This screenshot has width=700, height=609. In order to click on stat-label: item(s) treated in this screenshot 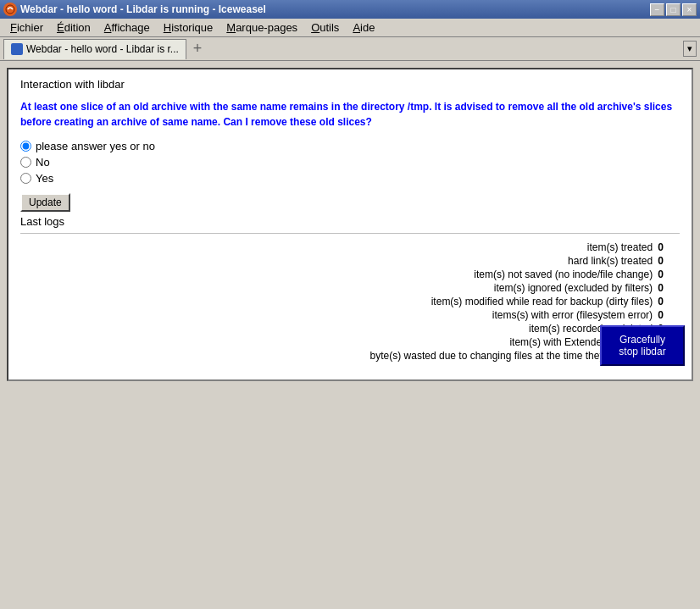, I will do `click(338, 247)`.